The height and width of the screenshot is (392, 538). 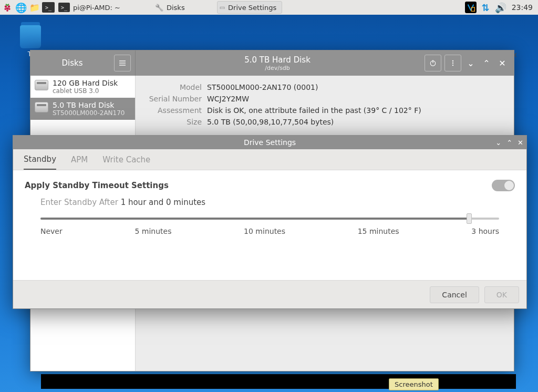 What do you see at coordinates (79, 160) in the screenshot?
I see `tab-apm: APM` at bounding box center [79, 160].